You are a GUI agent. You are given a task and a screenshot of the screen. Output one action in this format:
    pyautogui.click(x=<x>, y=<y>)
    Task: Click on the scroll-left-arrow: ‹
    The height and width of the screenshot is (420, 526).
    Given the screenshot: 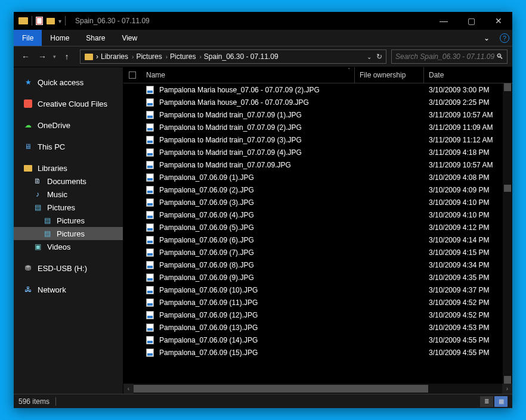 What is the action you would take?
    pyautogui.click(x=129, y=388)
    